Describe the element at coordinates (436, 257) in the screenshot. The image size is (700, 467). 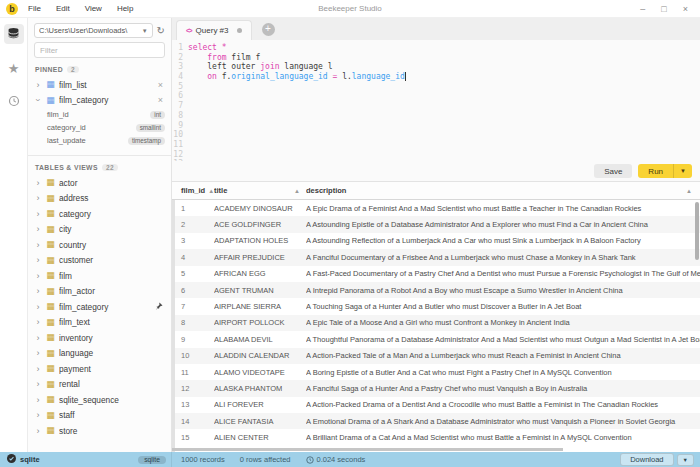
I see `table-row: 4 AFFAIR PREJUDICE A Fanciful Documentar…` at that location.